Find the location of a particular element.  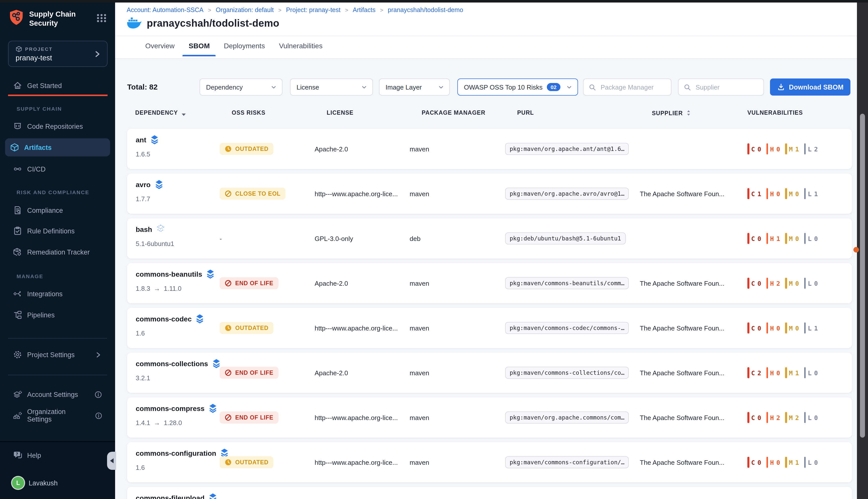

layers-icon is located at coordinates (213, 496).